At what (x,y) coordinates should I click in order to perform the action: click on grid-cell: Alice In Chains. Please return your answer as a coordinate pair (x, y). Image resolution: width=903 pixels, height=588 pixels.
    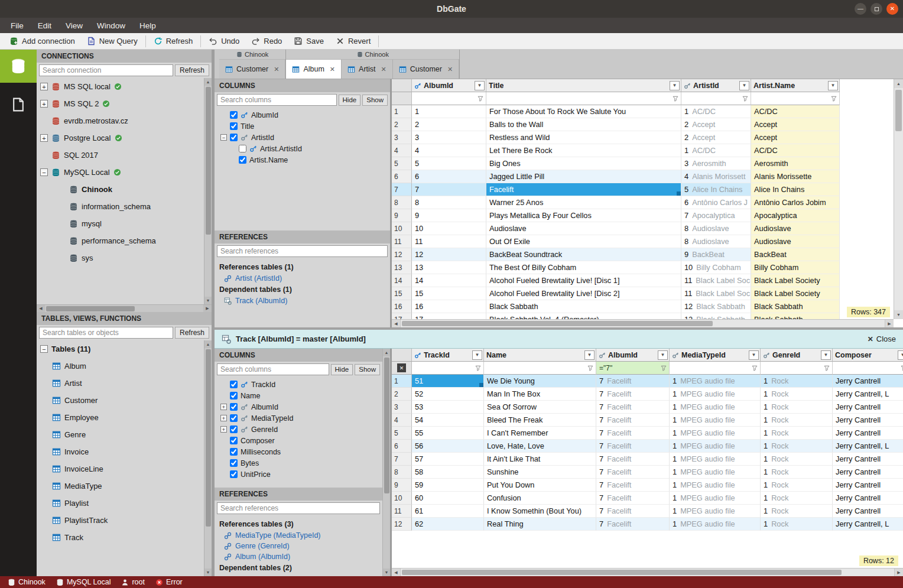
    Looking at the image, I should click on (795, 190).